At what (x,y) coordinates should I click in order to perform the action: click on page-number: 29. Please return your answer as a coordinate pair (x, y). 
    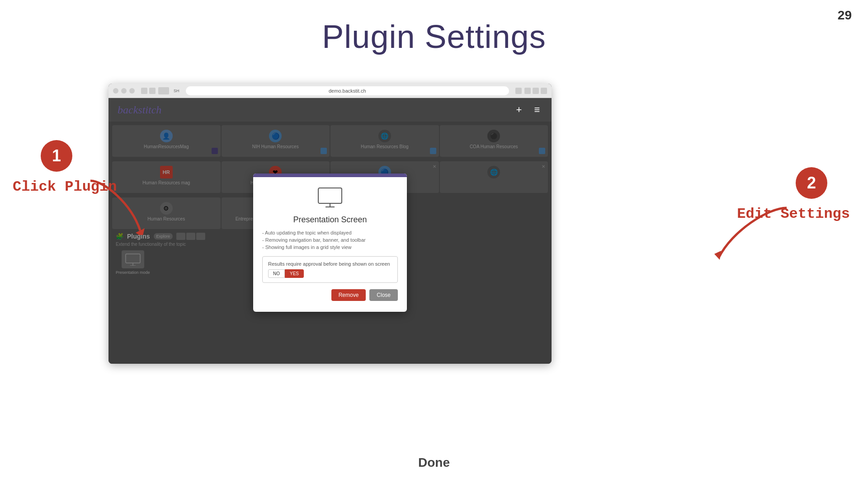
    Looking at the image, I should click on (844, 15).